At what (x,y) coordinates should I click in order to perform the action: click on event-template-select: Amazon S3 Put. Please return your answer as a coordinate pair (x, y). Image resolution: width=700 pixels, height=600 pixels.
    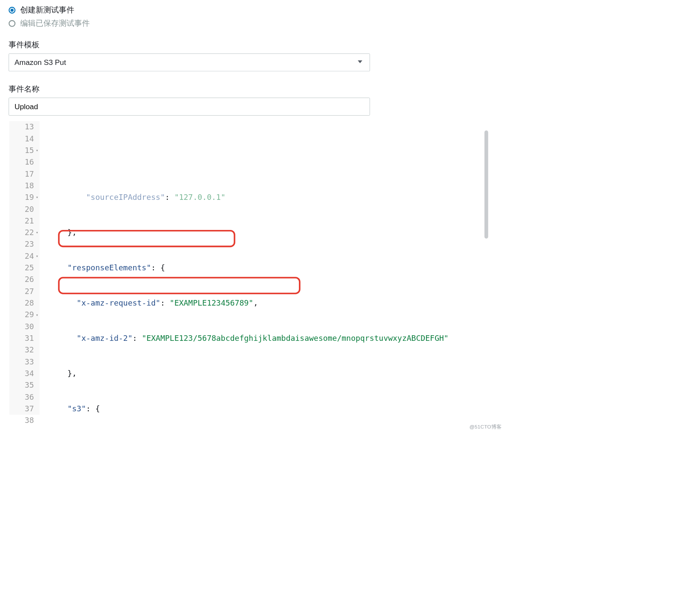
    Looking at the image, I should click on (189, 62).